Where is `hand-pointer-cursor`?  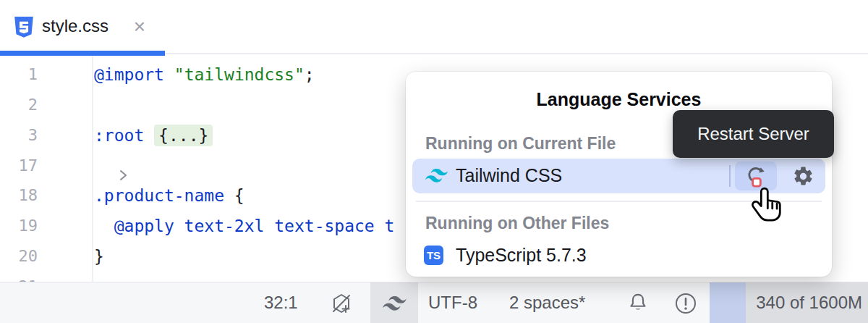
hand-pointer-cursor is located at coordinates (768, 209).